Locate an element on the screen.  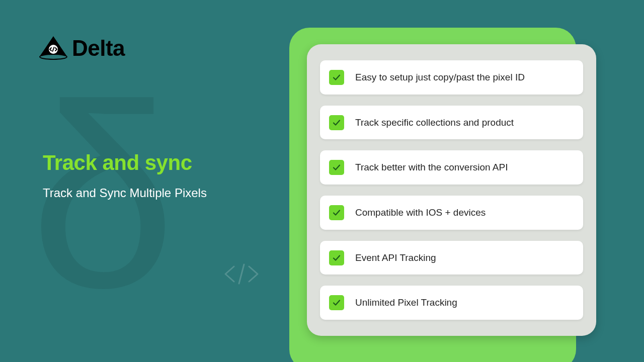
hero-title: Track and sync is located at coordinates (125, 163).